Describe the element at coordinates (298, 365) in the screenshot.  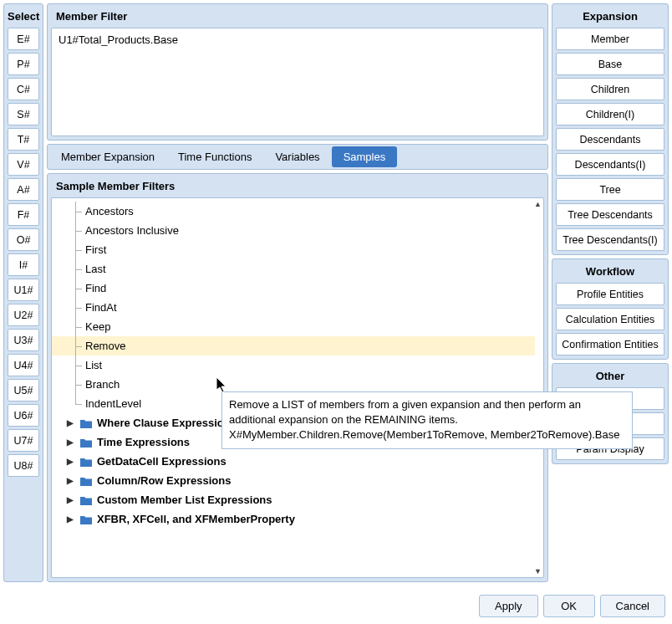
I see `tree-item-list: List` at that location.